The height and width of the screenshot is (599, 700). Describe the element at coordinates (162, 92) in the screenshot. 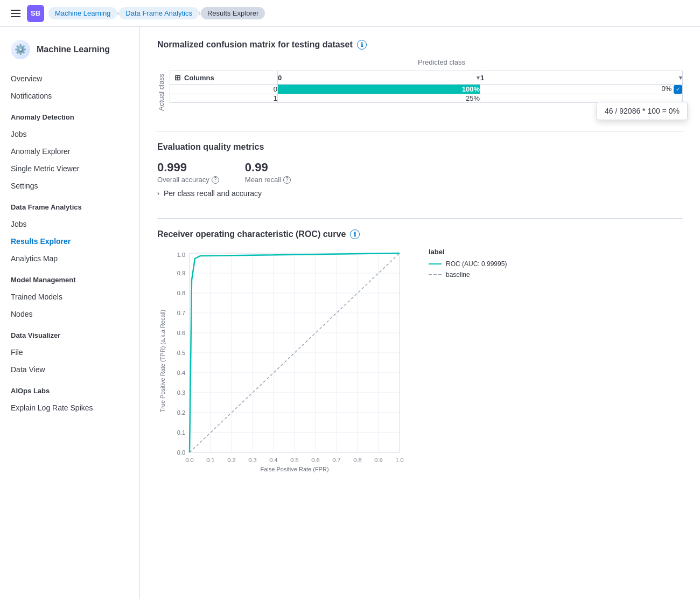

I see `actual-class-label: Actual class` at that location.